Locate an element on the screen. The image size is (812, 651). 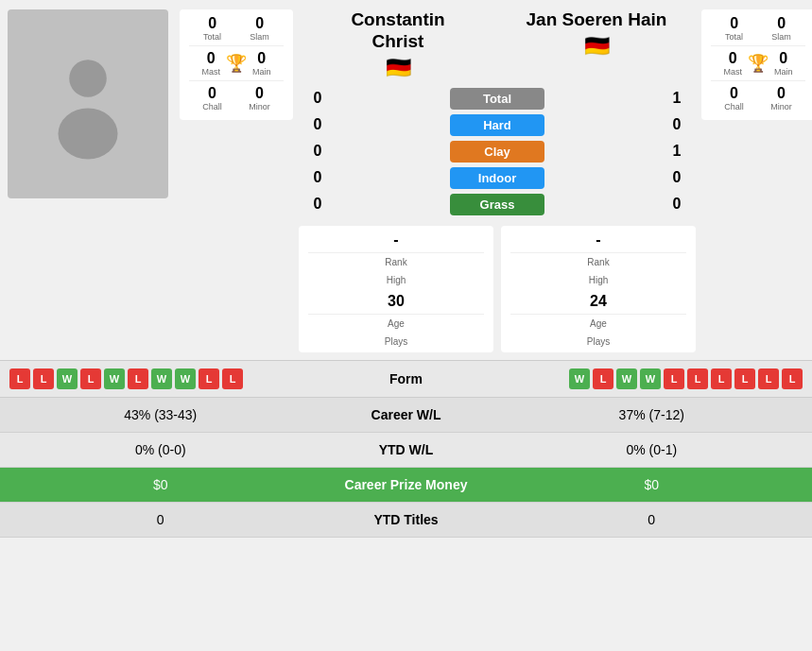
surface-row-total: 0 Total 1 is located at coordinates (497, 98).